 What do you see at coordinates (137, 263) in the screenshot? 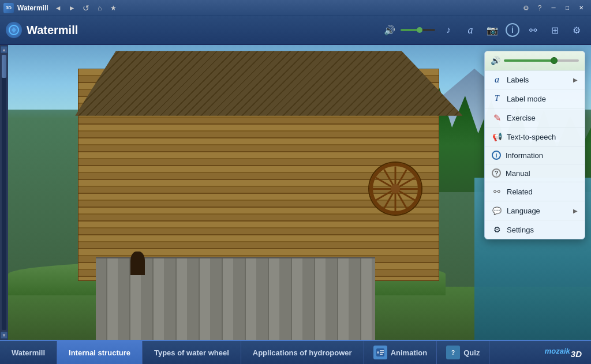
I see `figure` at bounding box center [137, 263].